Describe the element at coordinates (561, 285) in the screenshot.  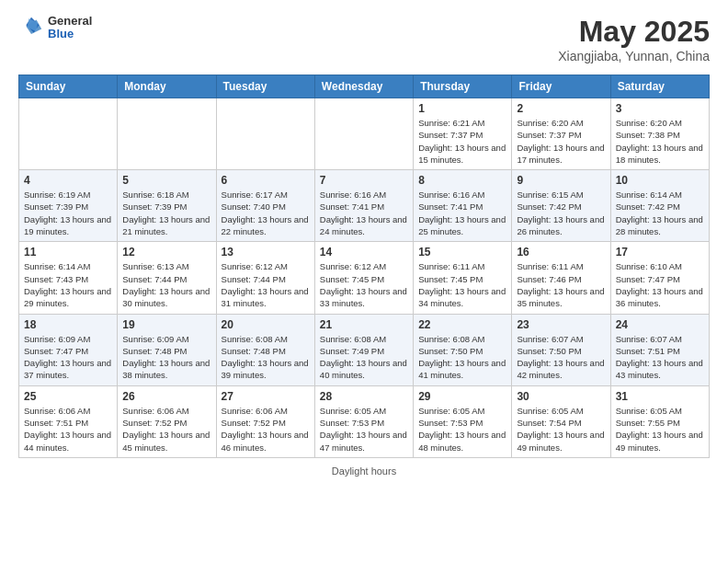
I see `day-info: Sunrise: 6:11 AM Sunset: 7:46 PM Dayligh…` at that location.